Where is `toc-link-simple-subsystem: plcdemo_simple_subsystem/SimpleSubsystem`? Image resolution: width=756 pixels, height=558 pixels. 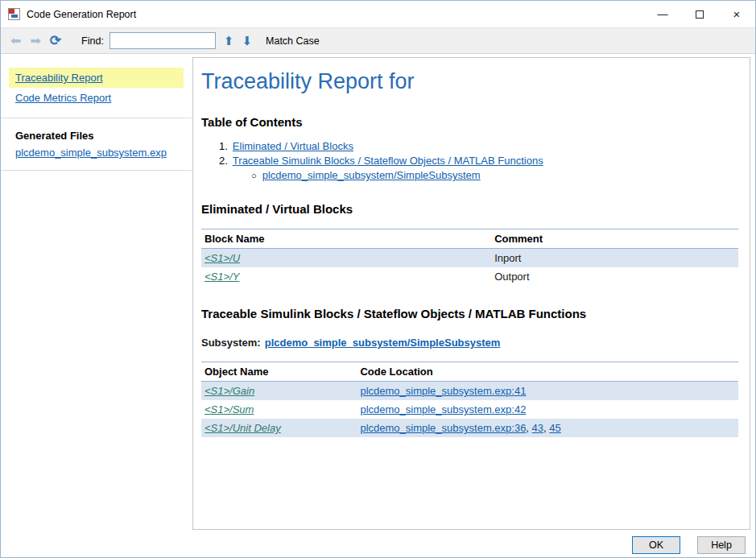 toc-link-simple-subsystem: plcdemo_simple_subsystem/SimpleSubsystem is located at coordinates (372, 176).